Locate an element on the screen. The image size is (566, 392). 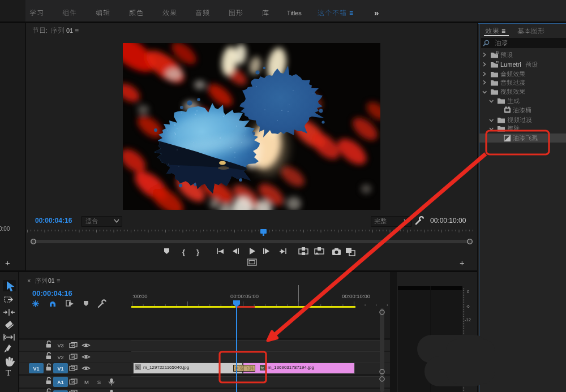
svg-text: 0 is located at coordinates (468, 292).